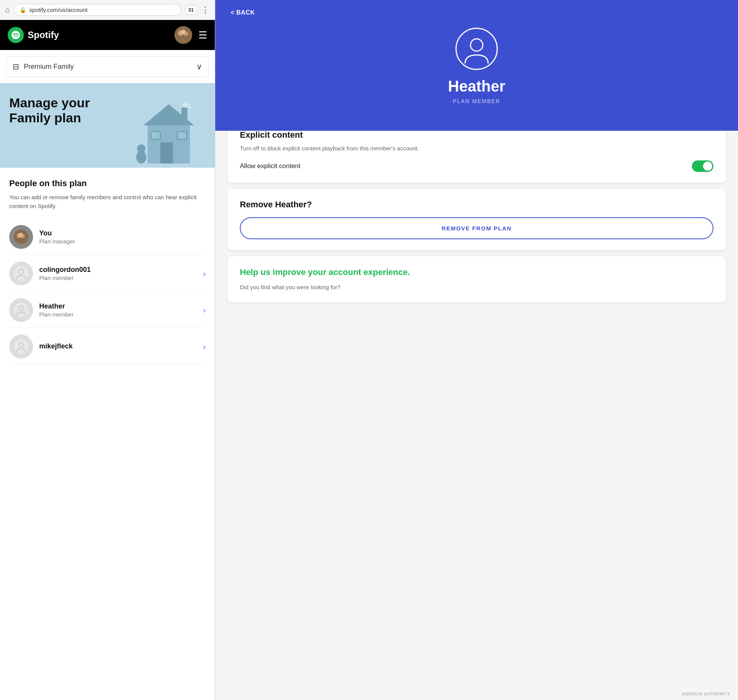 Image resolution: width=738 pixels, height=700 pixels. I want to click on member-name-mike: mikejfleck, so click(121, 346).